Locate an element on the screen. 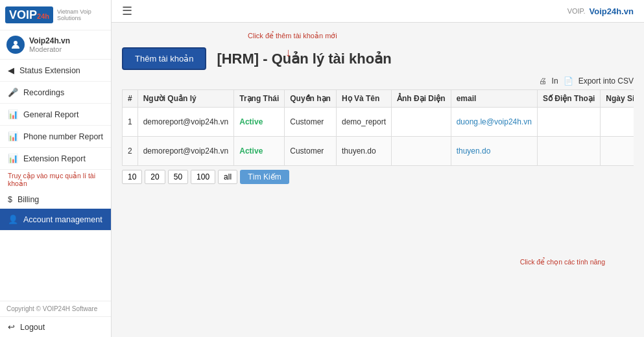  sidebar-item-status-extension: ◀ Status Extension is located at coordinates (56, 71).